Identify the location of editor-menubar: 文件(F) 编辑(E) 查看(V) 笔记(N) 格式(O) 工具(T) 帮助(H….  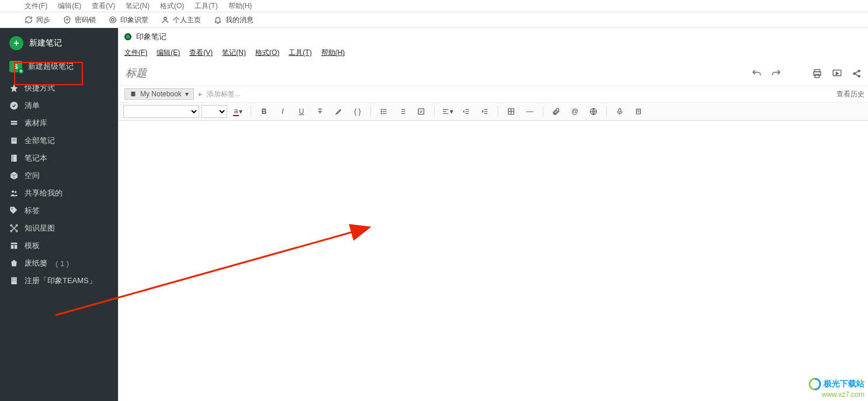
(493, 54).